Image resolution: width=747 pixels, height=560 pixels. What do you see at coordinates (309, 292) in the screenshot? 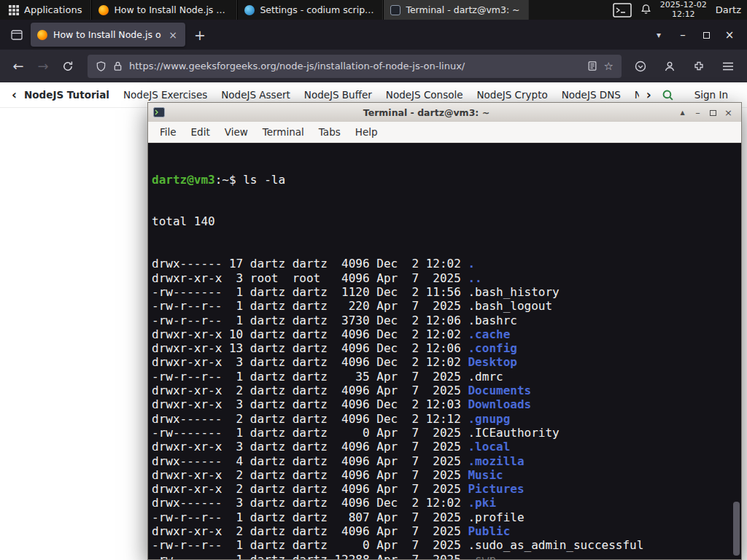
I see `listing-meta: -rw------- 1 dartz dartz 1120 Dec 2 11:5…` at bounding box center [309, 292].